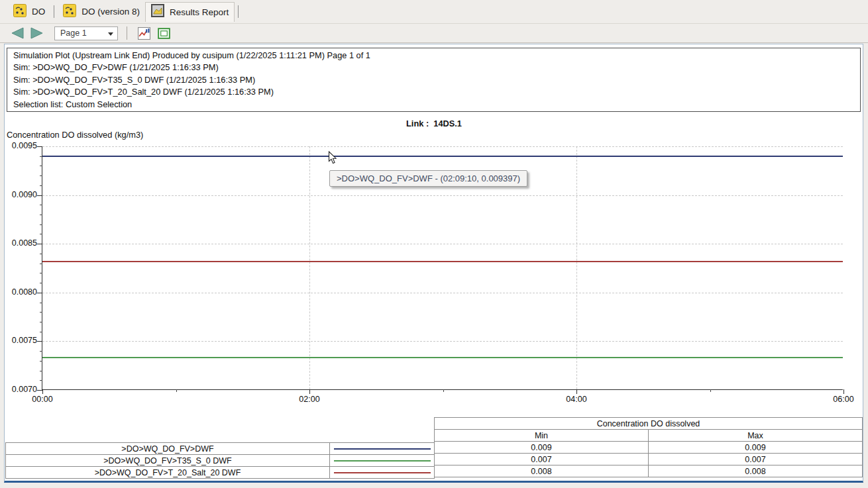 The image size is (868, 488). I want to click on series-hover-tooltip: >DO>WQ_DO_FV>DWF - (02:09:10, 0.009397), so click(428, 179).